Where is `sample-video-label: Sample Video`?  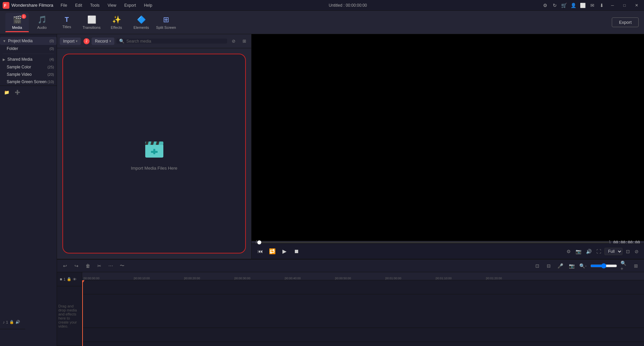 sample-video-label: Sample Video is located at coordinates (19, 74).